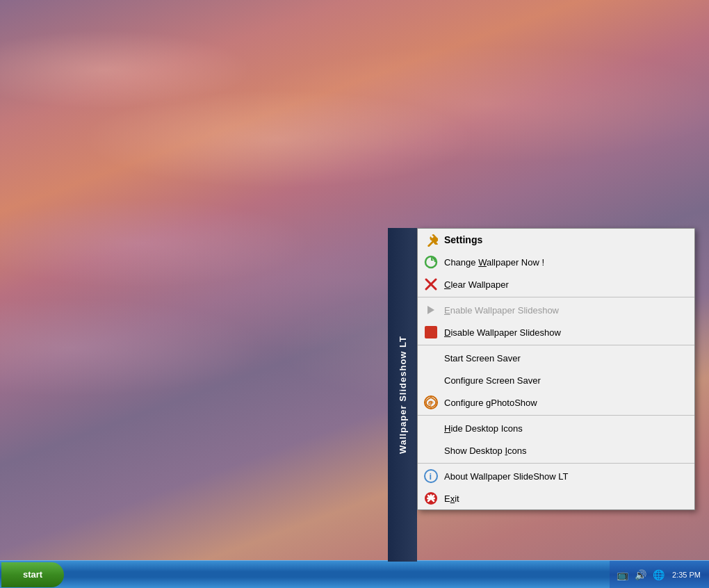 This screenshot has height=588, width=709. I want to click on about-label: About Wallpaper SlideShow LT, so click(565, 477).